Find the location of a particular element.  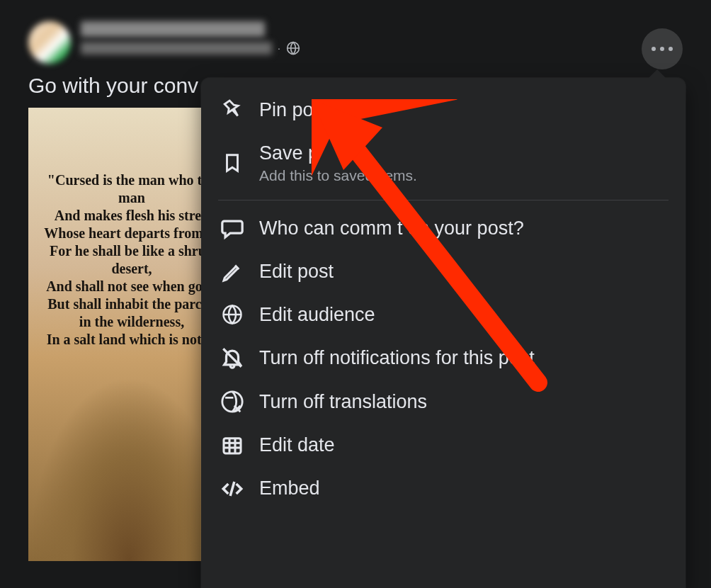

translation-icon is located at coordinates (232, 402).